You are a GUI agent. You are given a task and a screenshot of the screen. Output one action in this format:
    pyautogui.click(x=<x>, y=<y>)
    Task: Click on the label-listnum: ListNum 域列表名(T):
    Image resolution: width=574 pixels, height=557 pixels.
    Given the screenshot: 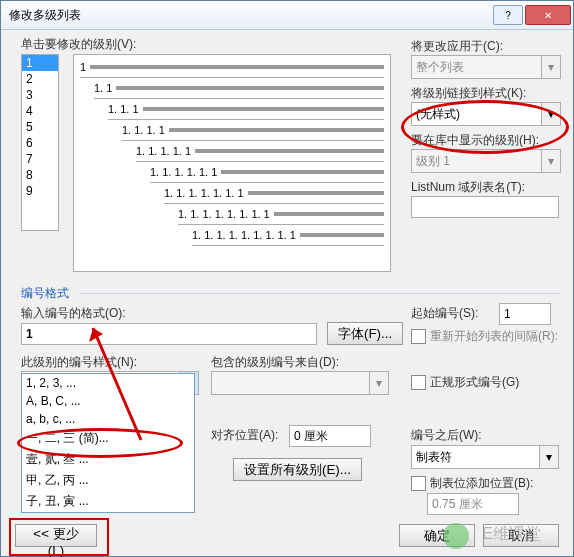 What is the action you would take?
    pyautogui.click(x=486, y=188)
    